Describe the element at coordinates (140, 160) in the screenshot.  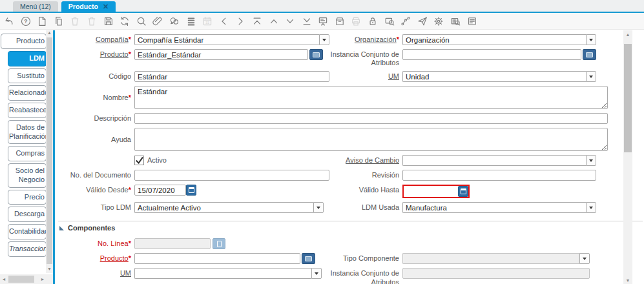
I see `active-checkbox` at that location.